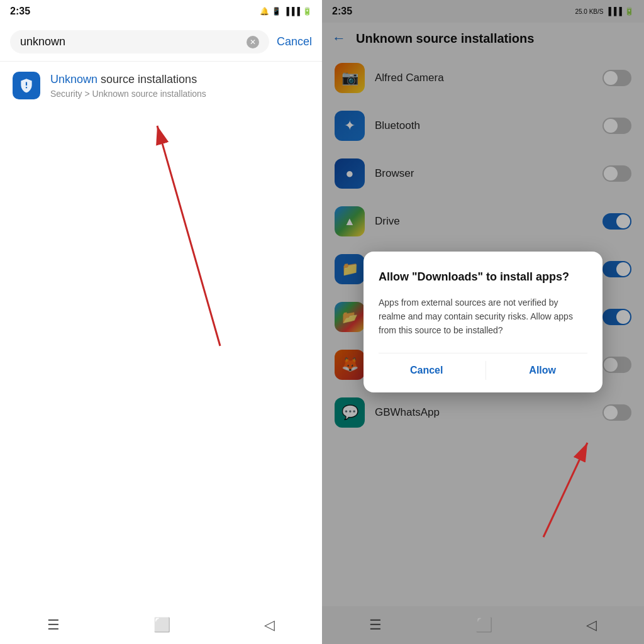  Describe the element at coordinates (264, 11) in the screenshot. I see `notification-icon: 🔔` at that location.